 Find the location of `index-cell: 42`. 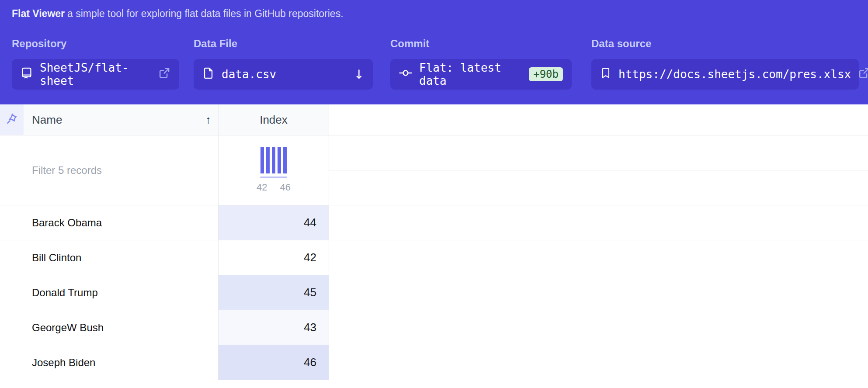

index-cell: 42 is located at coordinates (274, 258).